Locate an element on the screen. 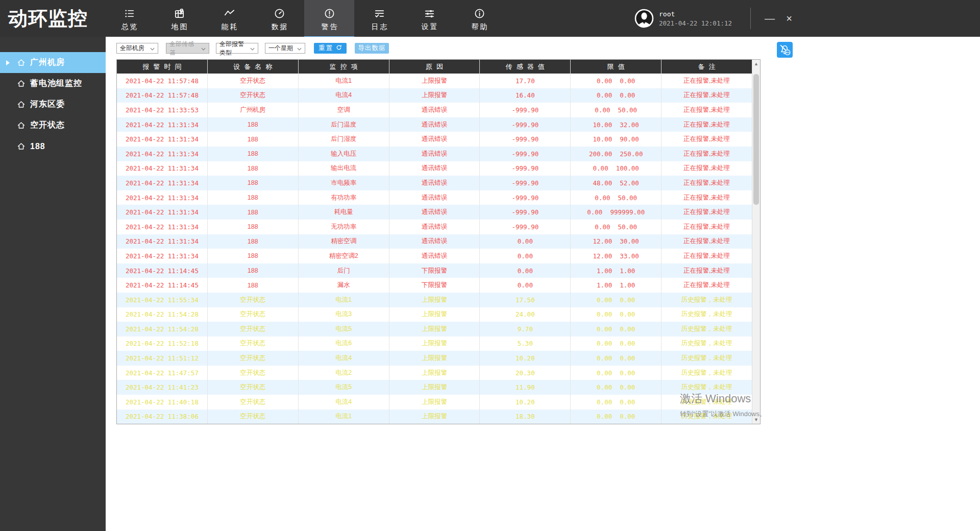  tab-settings: 设置 is located at coordinates (429, 18).